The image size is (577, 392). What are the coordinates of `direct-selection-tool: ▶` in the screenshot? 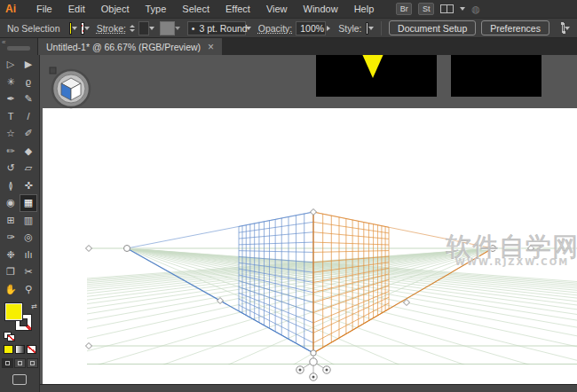 It's located at (28, 65).